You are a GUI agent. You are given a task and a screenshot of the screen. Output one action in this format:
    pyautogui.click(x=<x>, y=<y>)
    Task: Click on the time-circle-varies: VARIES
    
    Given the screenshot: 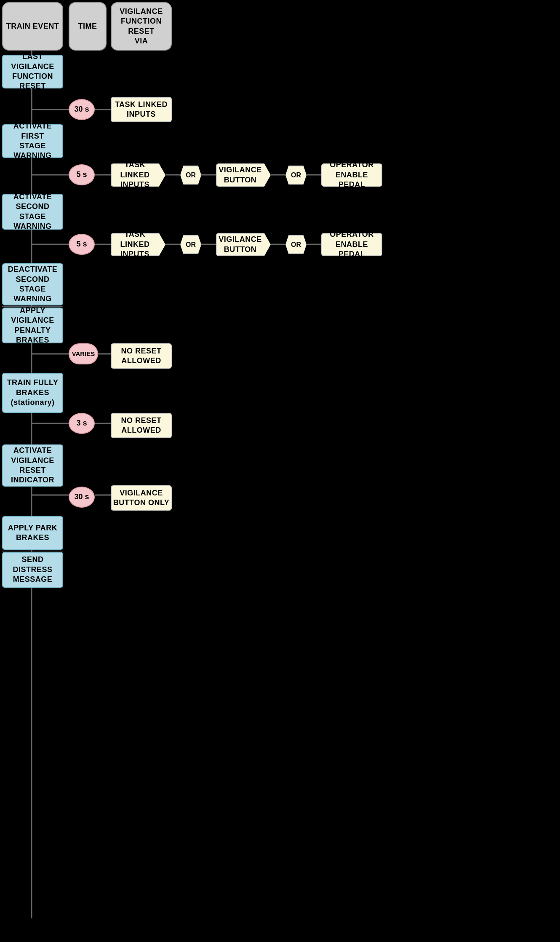 What is the action you would take?
    pyautogui.click(x=83, y=354)
    